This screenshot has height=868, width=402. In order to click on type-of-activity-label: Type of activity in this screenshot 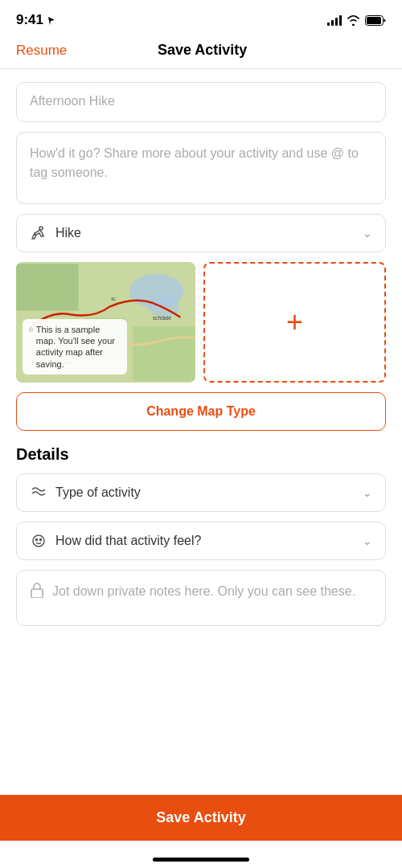, I will do `click(205, 493)`.